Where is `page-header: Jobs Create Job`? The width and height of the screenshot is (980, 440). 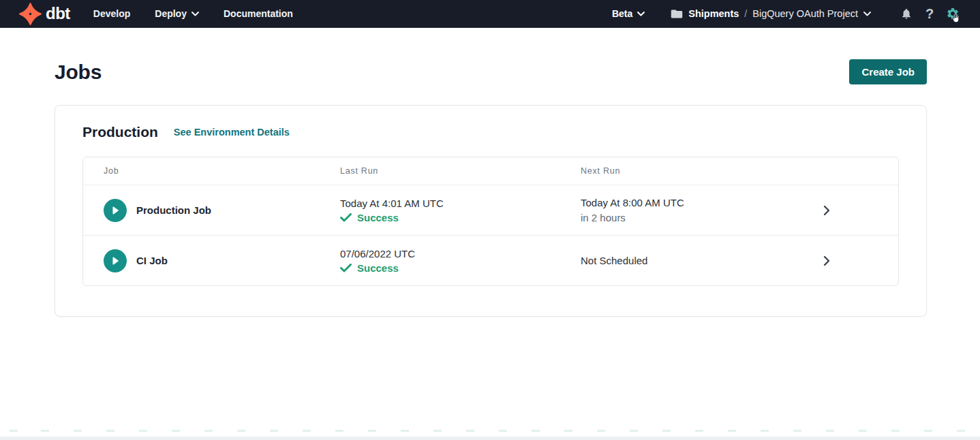
page-header: Jobs Create Job is located at coordinates (491, 72).